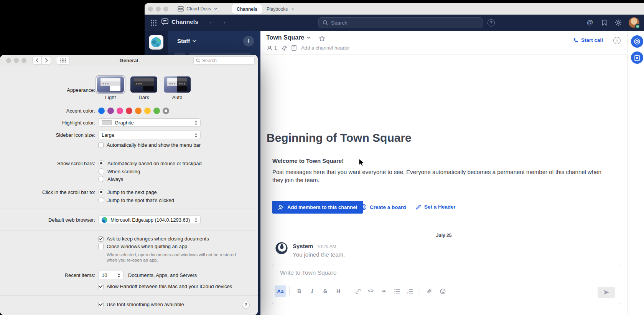 This screenshot has height=315, width=644. Describe the element at coordinates (180, 22) in the screenshot. I see `product-switcher: Channels` at that location.